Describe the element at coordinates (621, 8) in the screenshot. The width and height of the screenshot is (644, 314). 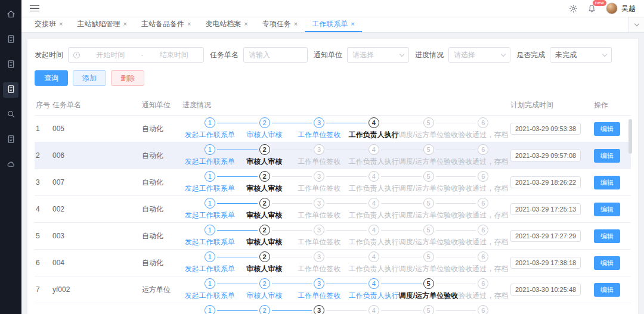
I see `user-menu: 吴越` at that location.